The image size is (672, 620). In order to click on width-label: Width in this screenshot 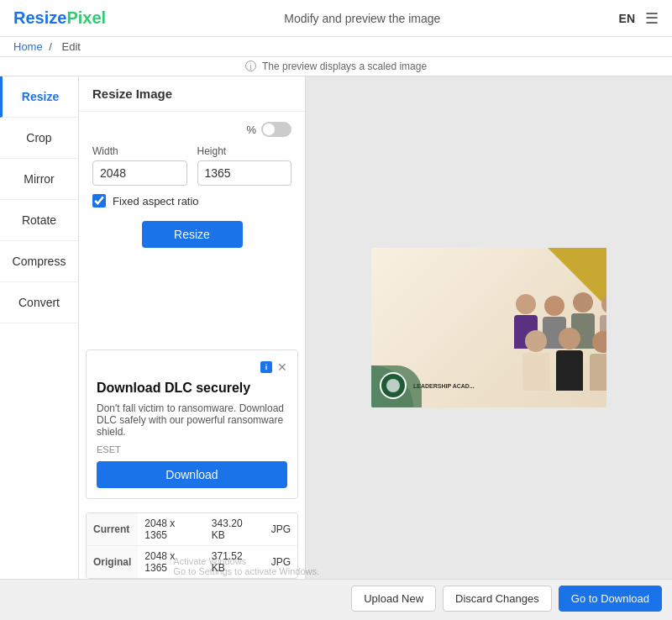, I will do `click(139, 151)`.